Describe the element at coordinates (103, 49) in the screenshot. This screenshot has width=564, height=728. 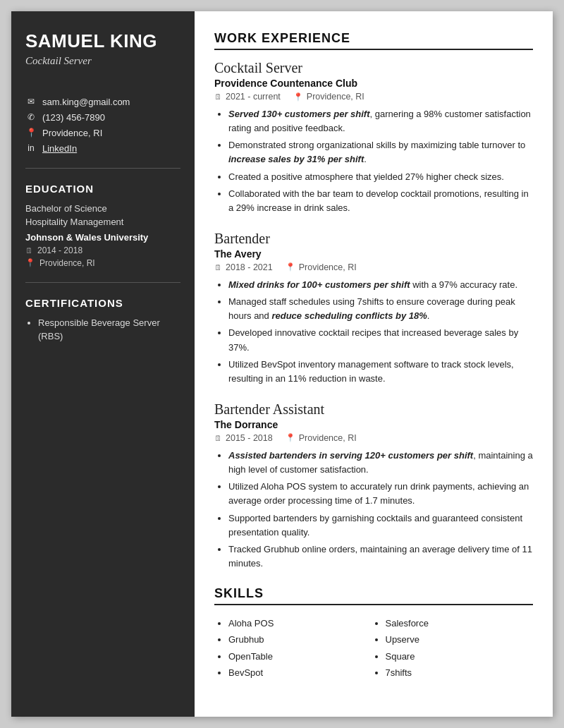
I see `sidebar-header: SAMUEL KING Cocktail Server` at that location.